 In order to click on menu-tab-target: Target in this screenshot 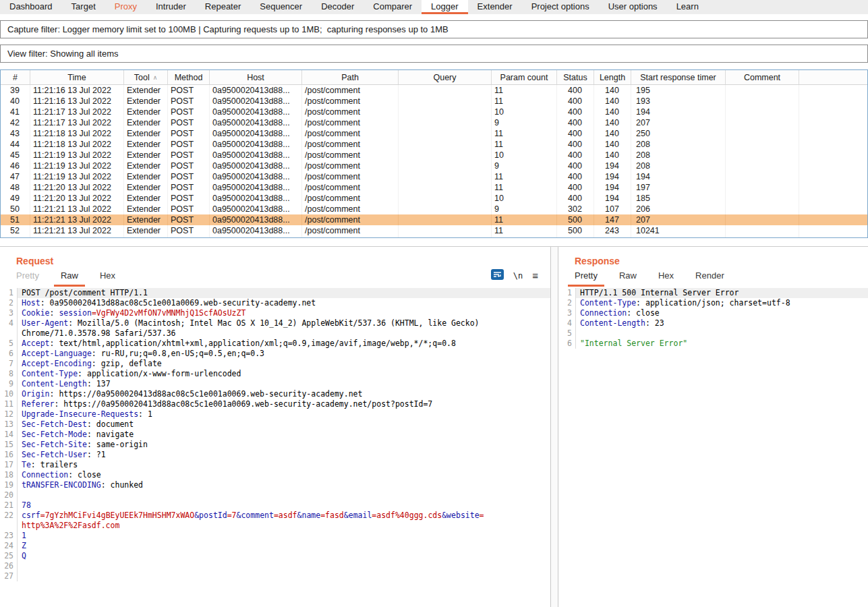, I will do `click(84, 7)`.